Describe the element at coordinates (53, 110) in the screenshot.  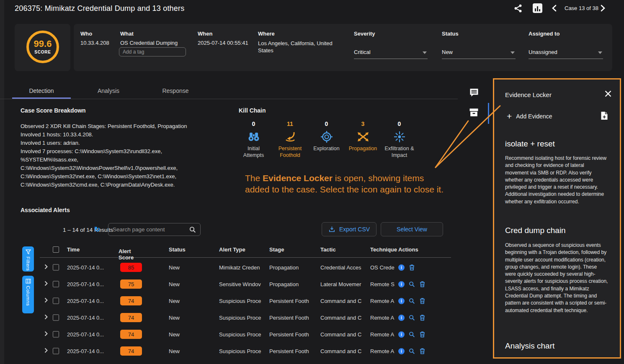
I see `case-score-breakdown-title: Case Score Breakdown` at that location.